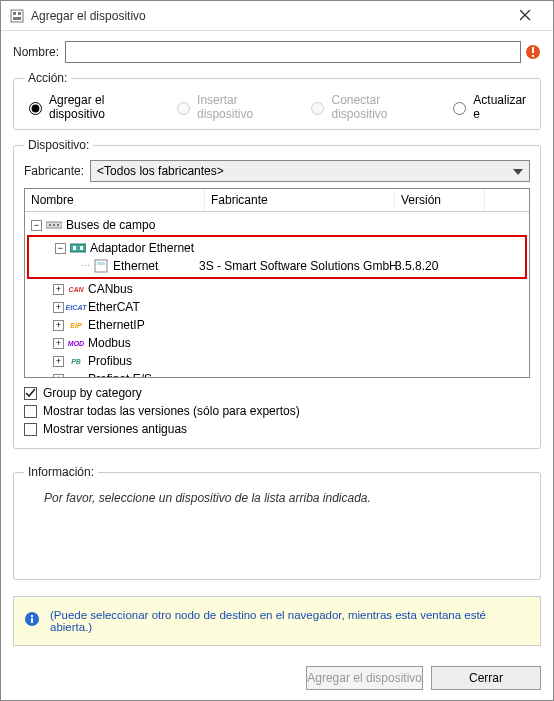 The width and height of the screenshot is (554, 701). What do you see at coordinates (300, 200) in the screenshot?
I see `col-vendor: Fabricante` at bounding box center [300, 200].